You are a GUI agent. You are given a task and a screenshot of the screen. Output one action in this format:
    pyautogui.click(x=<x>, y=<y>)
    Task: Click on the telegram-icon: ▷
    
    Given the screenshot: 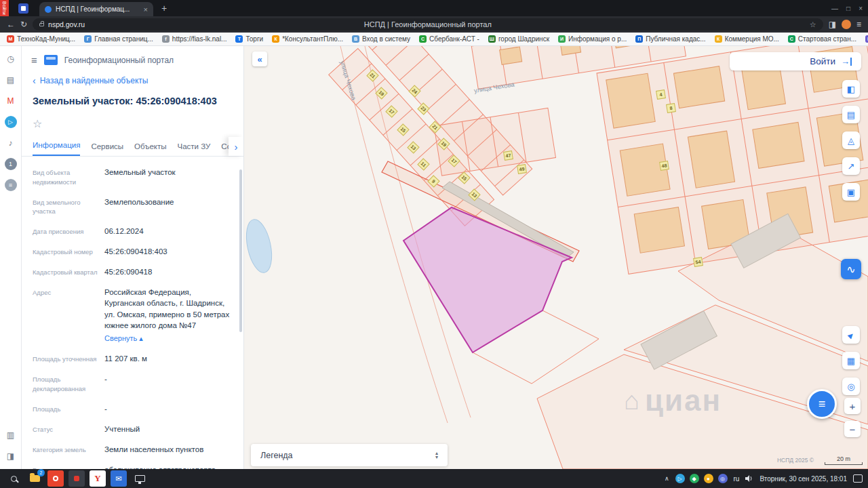 What is the action you would take?
    pyautogui.click(x=11, y=122)
    